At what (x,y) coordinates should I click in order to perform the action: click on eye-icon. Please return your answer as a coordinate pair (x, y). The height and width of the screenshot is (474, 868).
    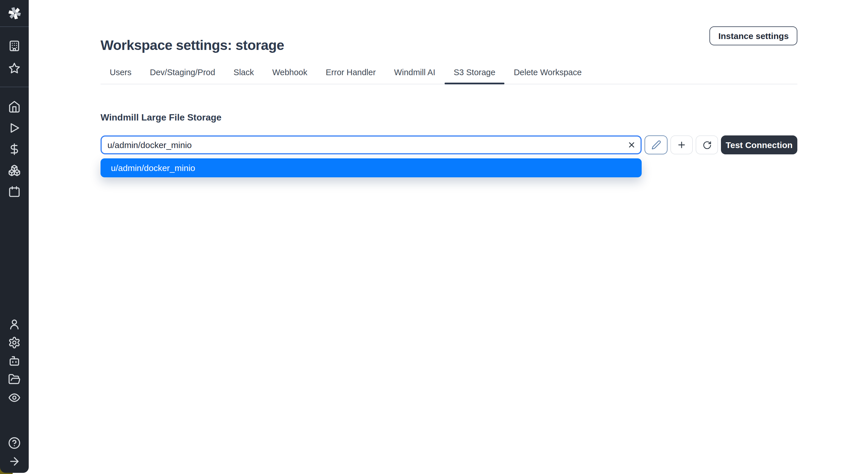
    Looking at the image, I should click on (14, 398).